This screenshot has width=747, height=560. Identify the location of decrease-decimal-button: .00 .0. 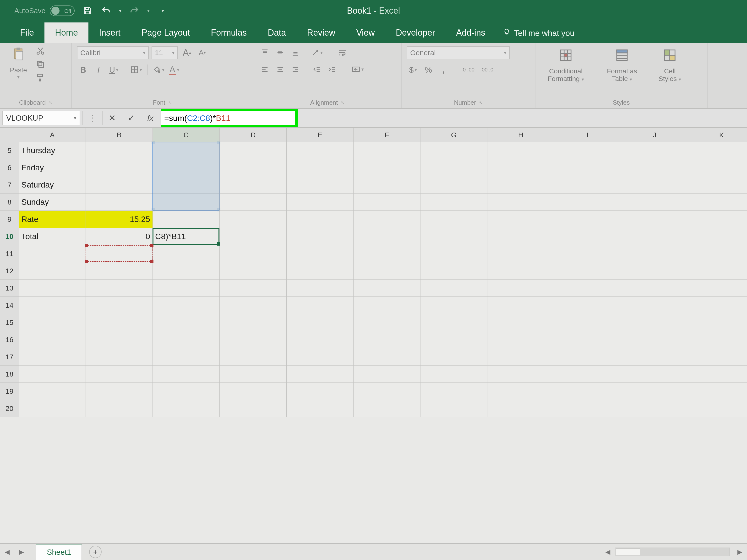
(487, 70).